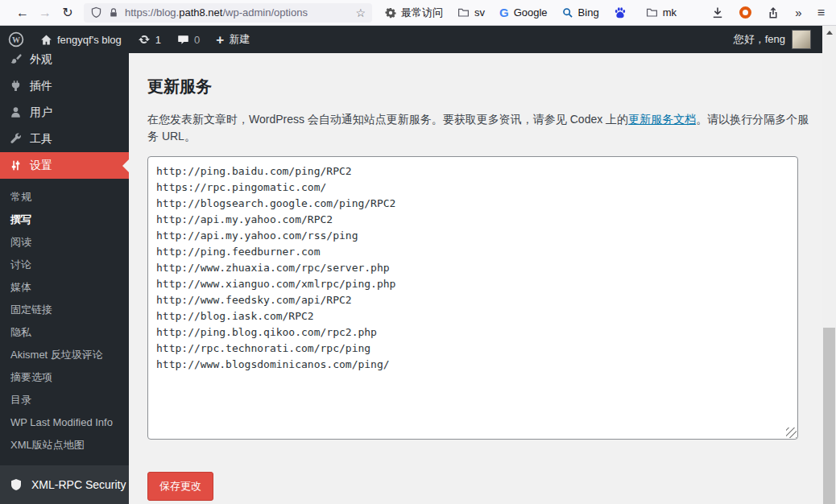 The image size is (836, 504). What do you see at coordinates (233, 39) in the screenshot?
I see `new-content-button: + 新建` at bounding box center [233, 39].